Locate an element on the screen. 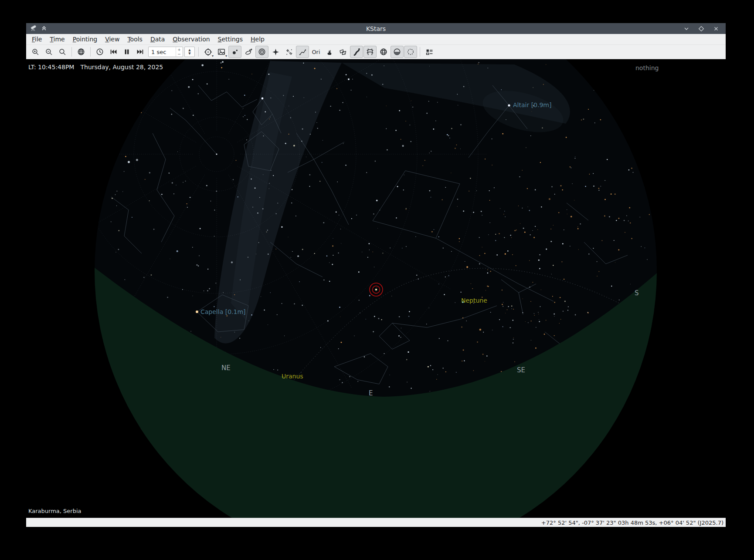 This screenshot has width=754, height=560. toggle-solar-system-button is located at coordinates (262, 52).